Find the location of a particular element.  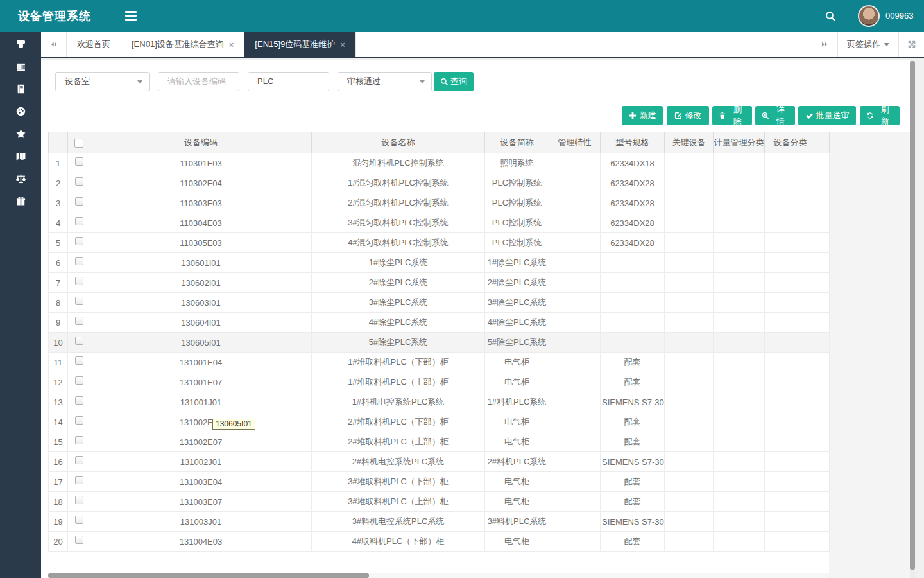

detail-button: 详情 is located at coordinates (775, 116).